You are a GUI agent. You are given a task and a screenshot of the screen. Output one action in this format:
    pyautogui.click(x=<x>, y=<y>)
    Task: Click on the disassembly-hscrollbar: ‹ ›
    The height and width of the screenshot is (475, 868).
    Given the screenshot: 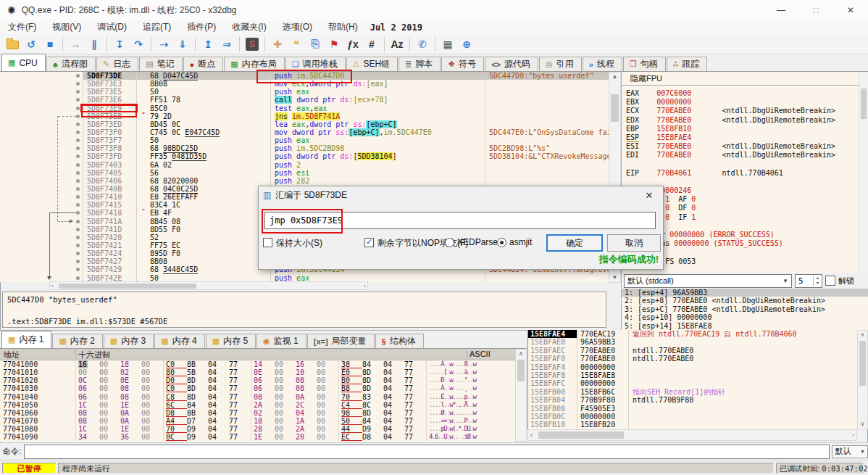 What is the action you would take?
    pyautogui.click(x=209, y=286)
    